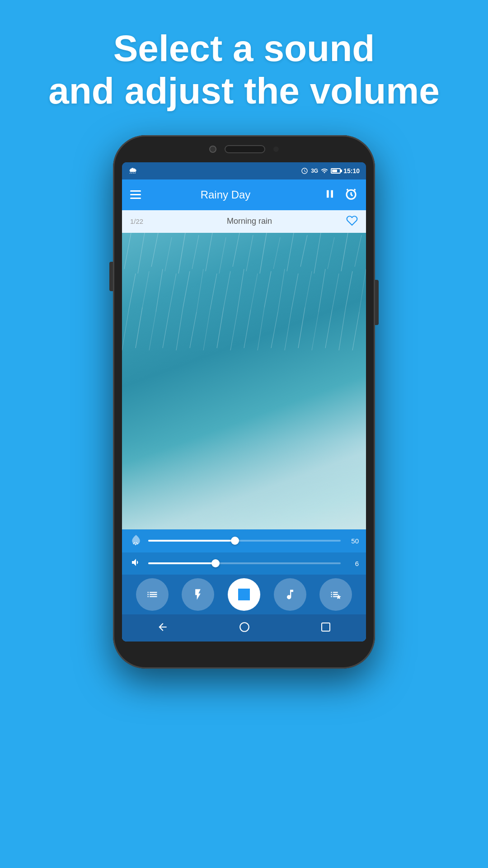  What do you see at coordinates (244, 563) in the screenshot?
I see `volume-slider-row: 6` at bounding box center [244, 563].